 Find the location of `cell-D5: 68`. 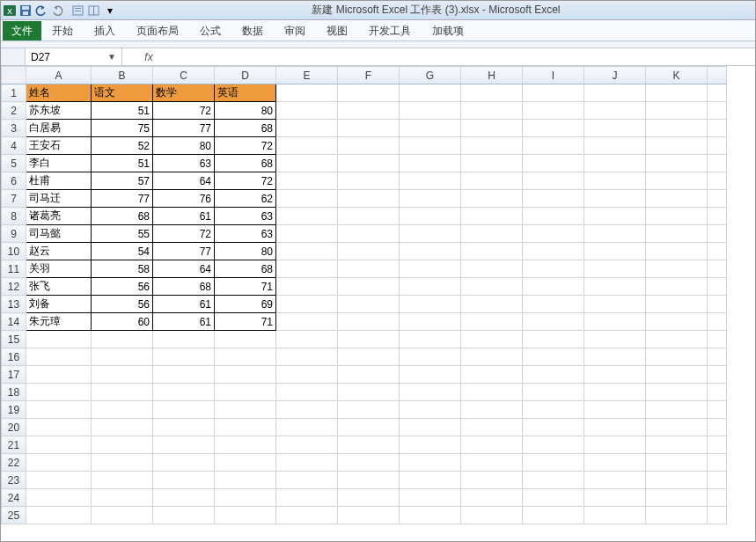

cell-D5: 68 is located at coordinates (246, 164).